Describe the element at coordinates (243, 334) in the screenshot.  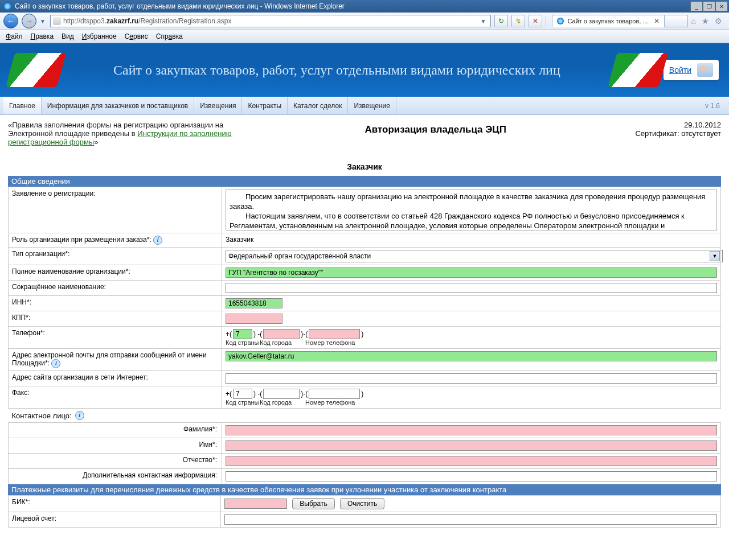
I see `phone-country-input` at that location.